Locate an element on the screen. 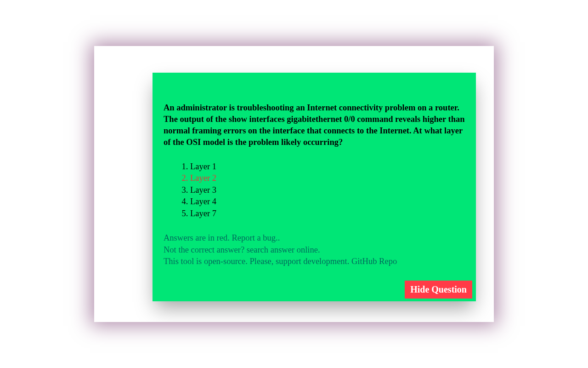 Image resolution: width=588 pixels, height=368 pixels. footer-line-search: Not the correct answer? search answer on… is located at coordinates (314, 250).